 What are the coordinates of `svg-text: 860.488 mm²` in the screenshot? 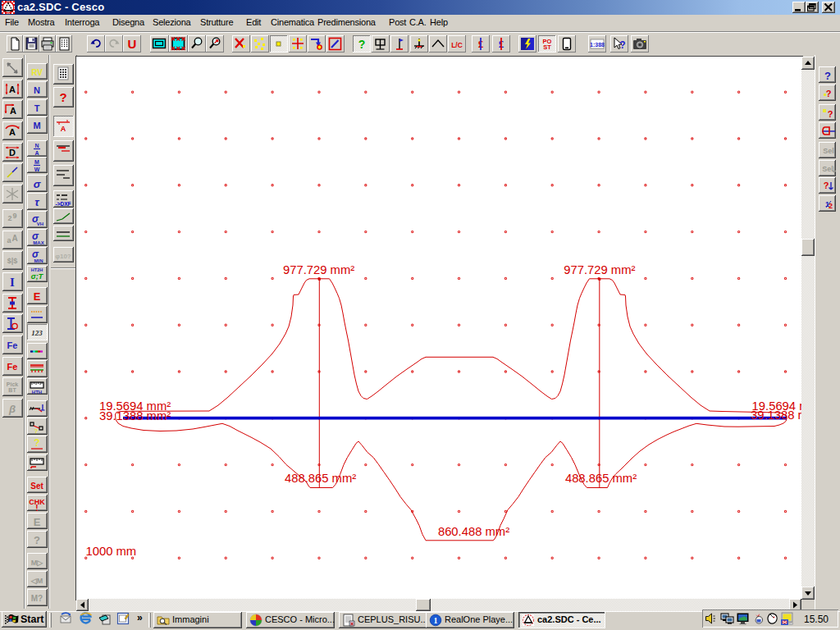 It's located at (474, 532).